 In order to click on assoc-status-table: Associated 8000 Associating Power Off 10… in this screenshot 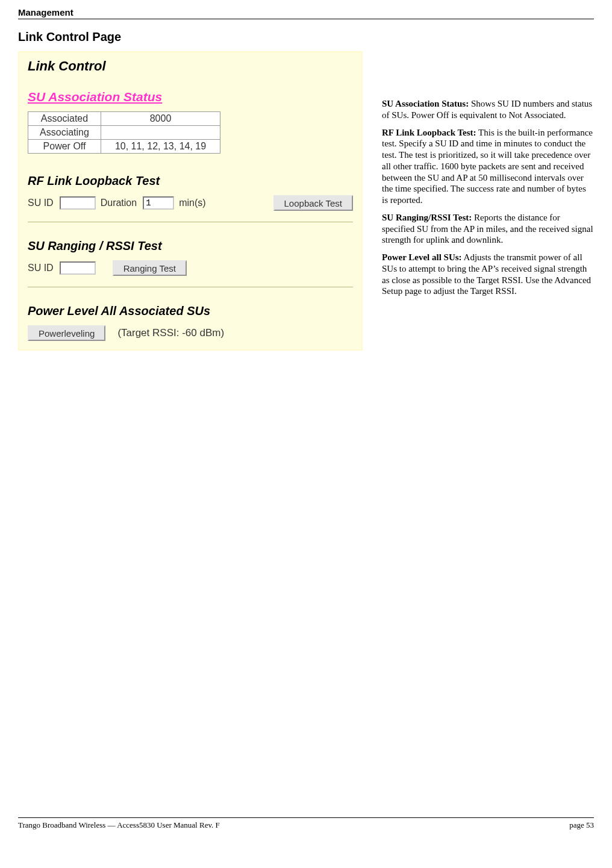, I will do `click(124, 133)`.